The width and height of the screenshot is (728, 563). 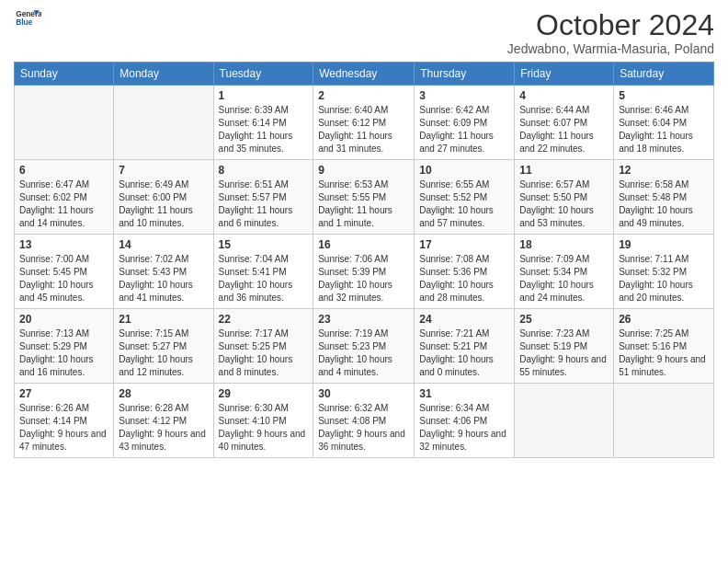 What do you see at coordinates (564, 366) in the screenshot?
I see `daylight-text: Daylight: 9 hours and 55 minutes.` at bounding box center [564, 366].